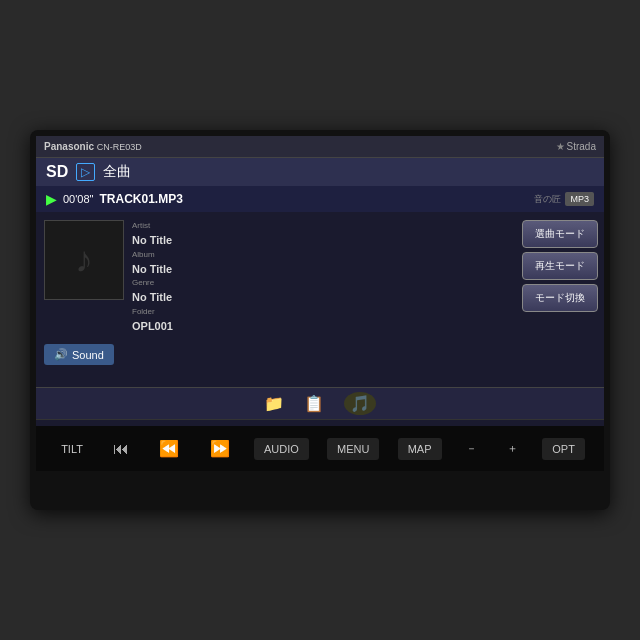 The image size is (640, 640). I want to click on artist-label: Artist, so click(152, 226).